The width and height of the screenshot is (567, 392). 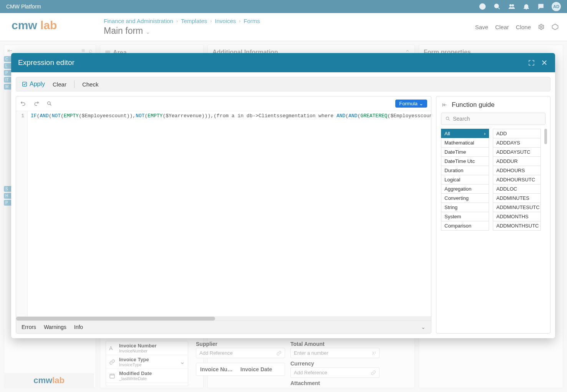 I want to click on info-tab: Info, so click(x=78, y=327).